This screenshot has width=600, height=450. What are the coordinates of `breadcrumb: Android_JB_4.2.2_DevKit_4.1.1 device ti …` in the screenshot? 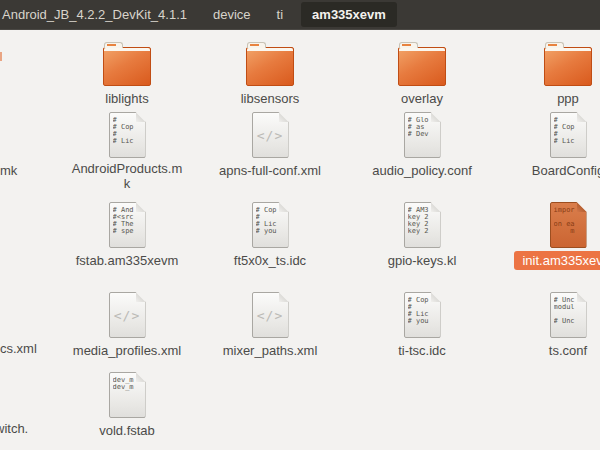 It's located at (300, 15).